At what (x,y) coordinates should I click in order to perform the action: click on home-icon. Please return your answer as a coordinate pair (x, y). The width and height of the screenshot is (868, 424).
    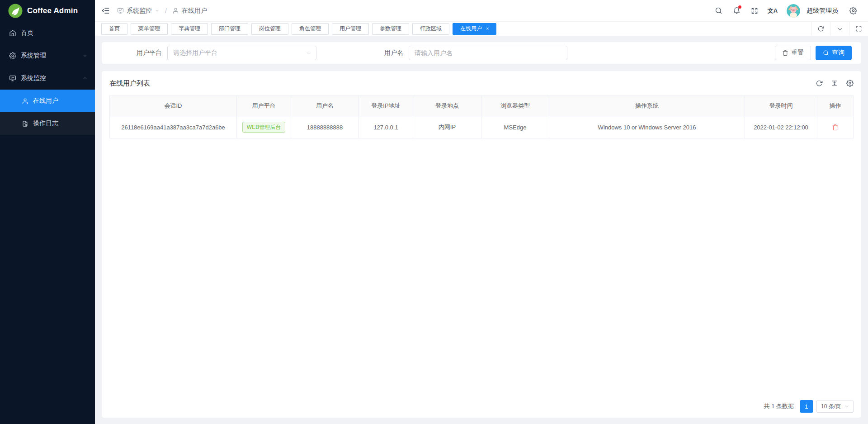
    Looking at the image, I should click on (13, 33).